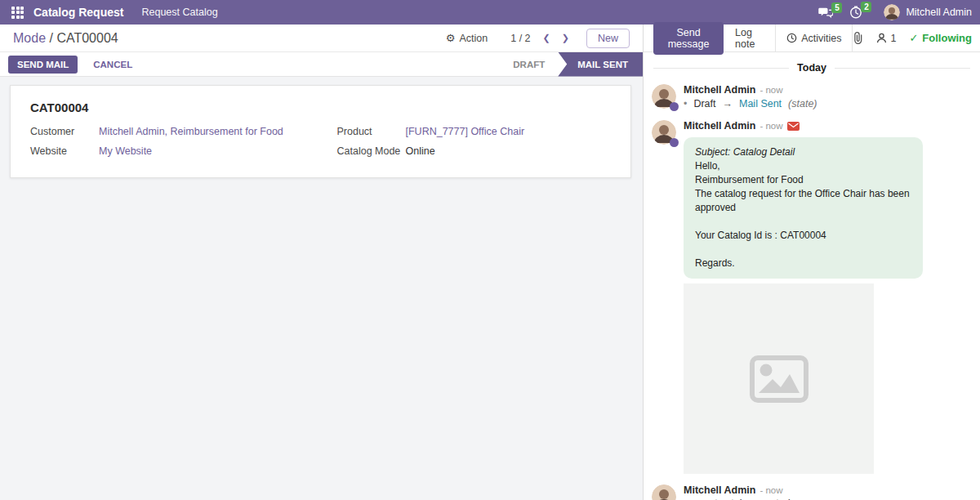  Describe the element at coordinates (320, 132) in the screenshot. I see `record-card: CAT00004 Customer Mitchell Admin, Reimbu…` at that location.